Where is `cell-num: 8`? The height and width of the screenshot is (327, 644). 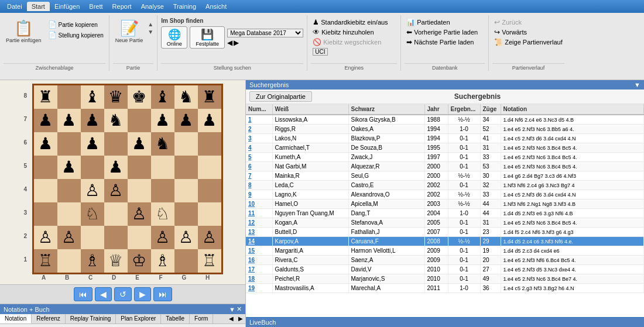 cell-num: 8 is located at coordinates (259, 185).